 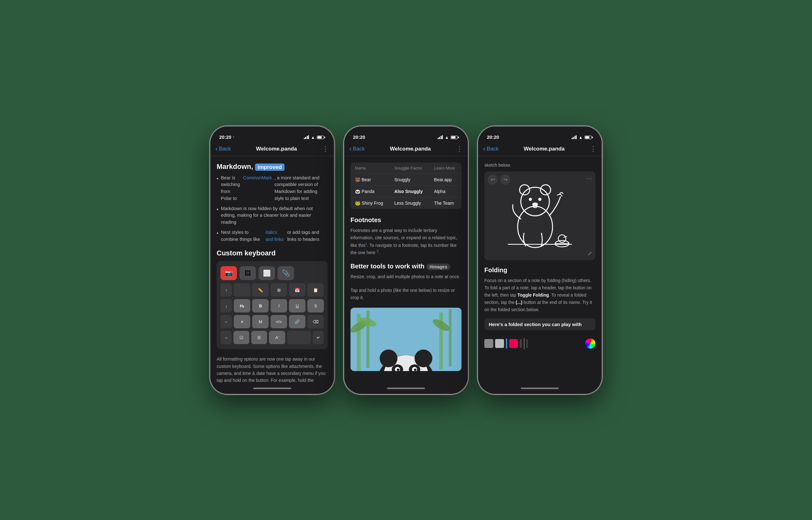 I want to click on more-button-2: ⋮, so click(x=460, y=149).